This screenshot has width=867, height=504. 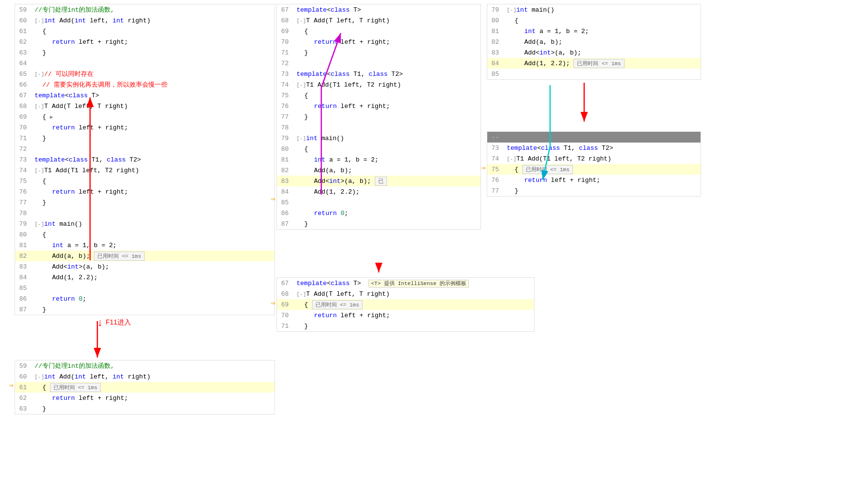 I want to click on p2-line-84: 84 Add(1, 2.2);, so click(x=379, y=192).